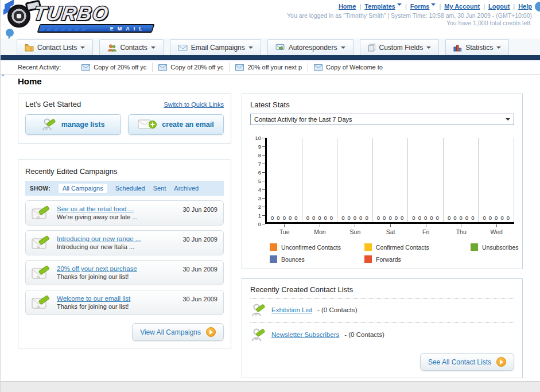 This screenshot has width=540, height=392. What do you see at coordinates (310, 47) in the screenshot?
I see `tab-autoresponders: Autoresponders` at bounding box center [310, 47].